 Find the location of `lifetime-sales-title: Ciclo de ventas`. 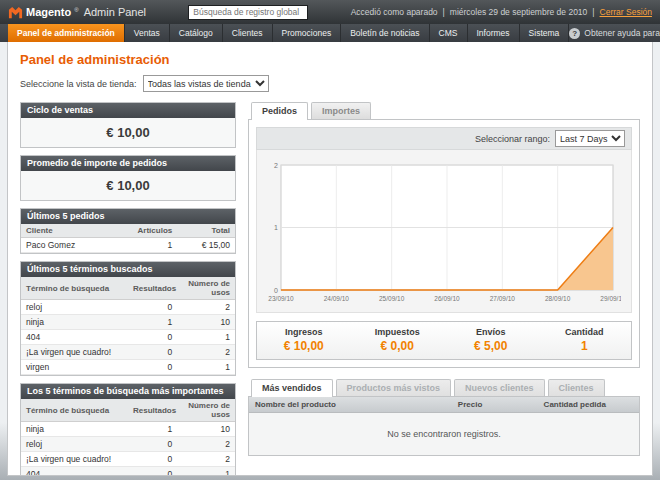

lifetime-sales-title: Ciclo de ventas is located at coordinates (128, 110).